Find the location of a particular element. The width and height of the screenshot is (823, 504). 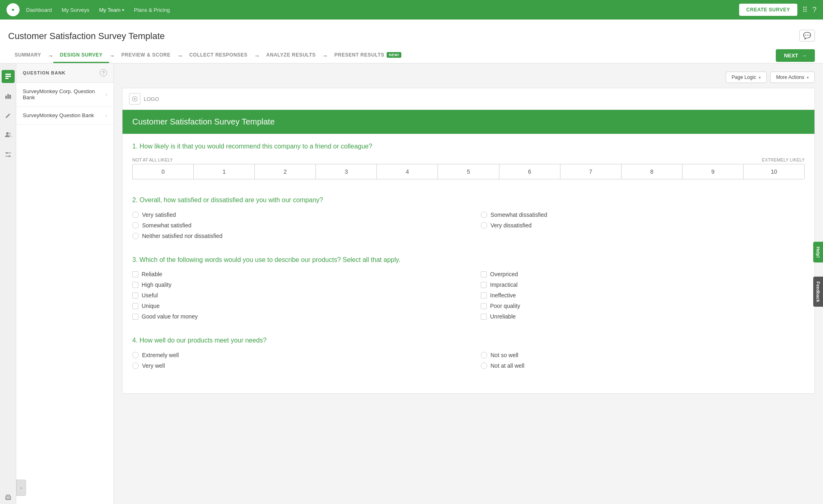

next-button: NEXT → is located at coordinates (795, 55).